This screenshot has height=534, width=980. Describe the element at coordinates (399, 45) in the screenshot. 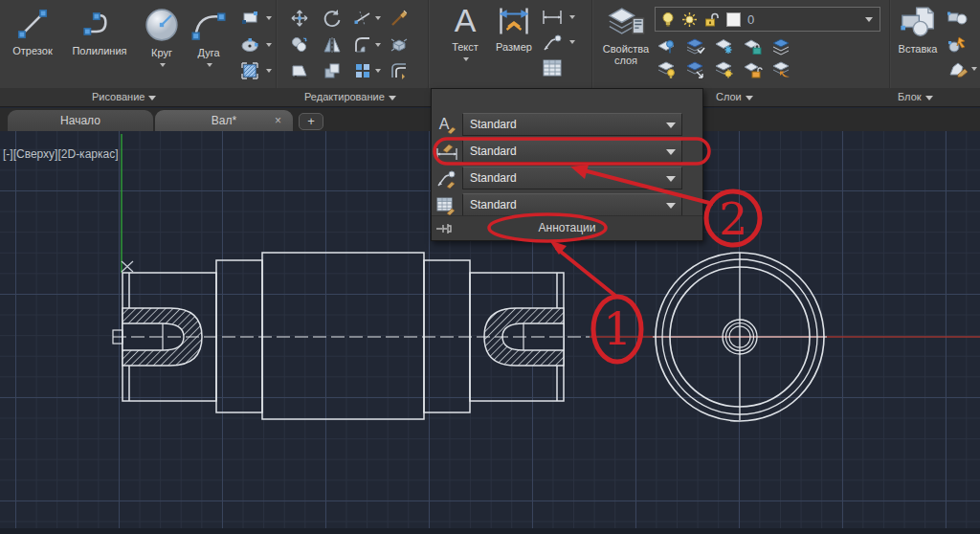

I see `explode-button` at that location.